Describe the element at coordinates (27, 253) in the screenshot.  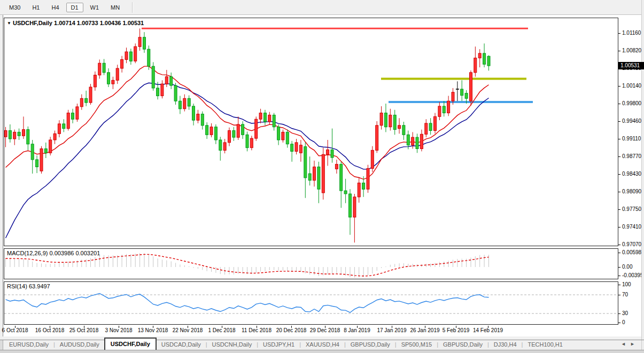
I see `macd-name: MACD(12,26,9)` at that location.